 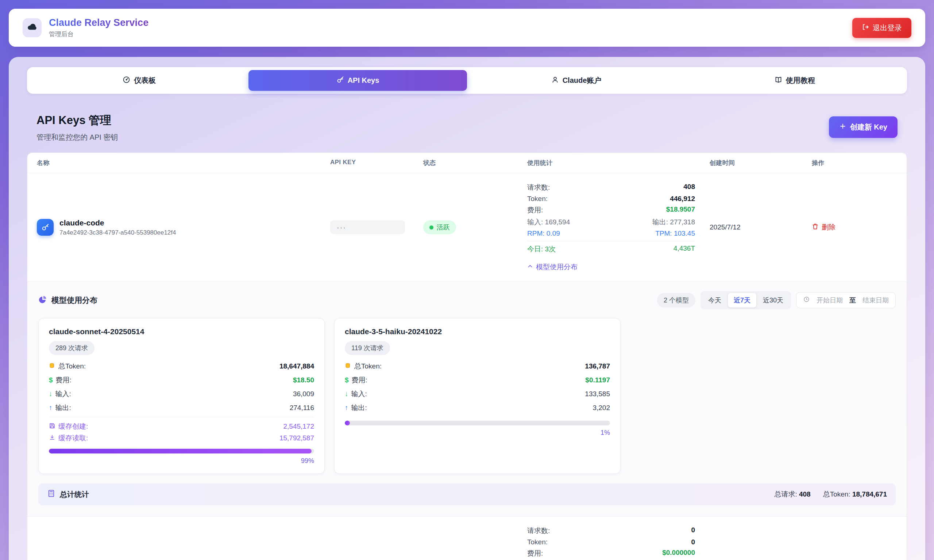 What do you see at coordinates (829, 300) in the screenshot?
I see `start-date-input: 开始日期` at bounding box center [829, 300].